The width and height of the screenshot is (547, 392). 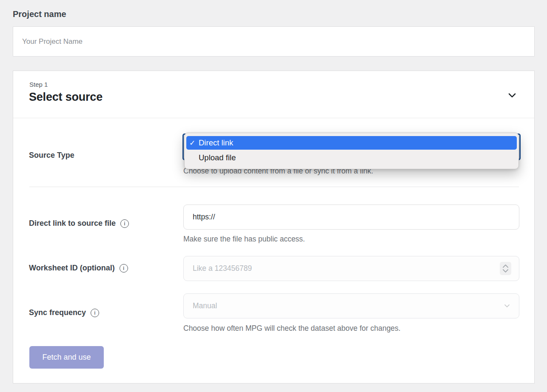 What do you see at coordinates (194, 143) in the screenshot?
I see `checkmark-icon: ✓` at bounding box center [194, 143].